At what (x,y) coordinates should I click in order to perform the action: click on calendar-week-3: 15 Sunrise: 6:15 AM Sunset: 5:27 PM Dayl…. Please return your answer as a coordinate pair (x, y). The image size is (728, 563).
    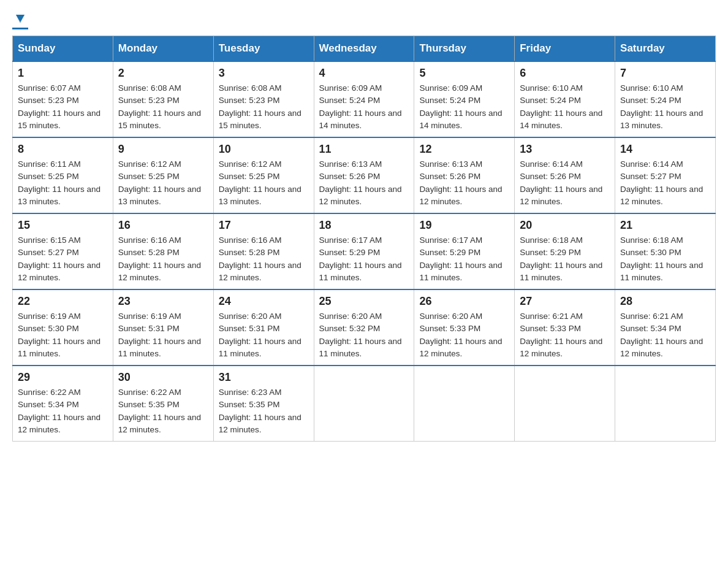
    Looking at the image, I should click on (364, 251).